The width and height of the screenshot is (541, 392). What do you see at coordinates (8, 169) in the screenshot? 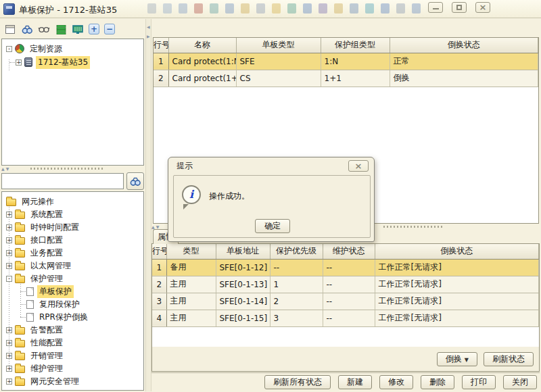
I see `splitter-down-arrow-icon: ▼` at bounding box center [8, 169].